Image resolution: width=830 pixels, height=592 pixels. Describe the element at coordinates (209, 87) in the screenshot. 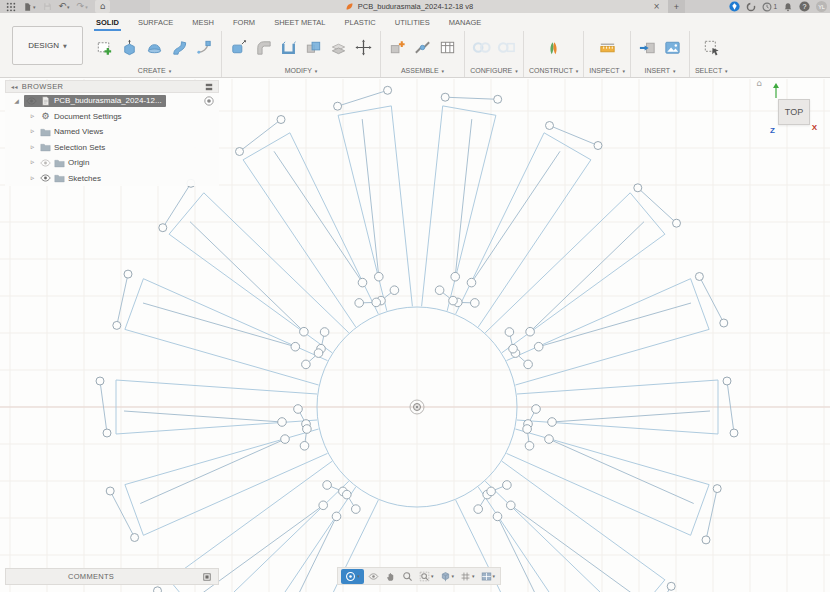

I see `browser-display-settings-icon` at that location.